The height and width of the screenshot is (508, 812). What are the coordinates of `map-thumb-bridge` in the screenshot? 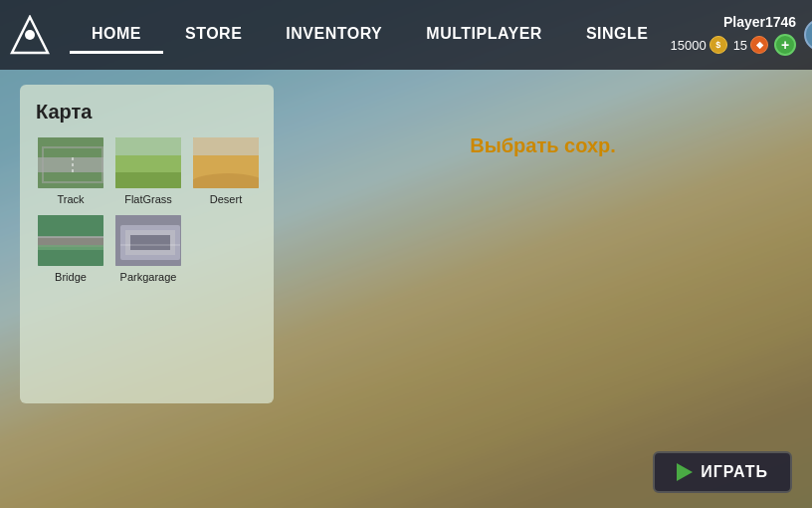 It's located at (71, 241).